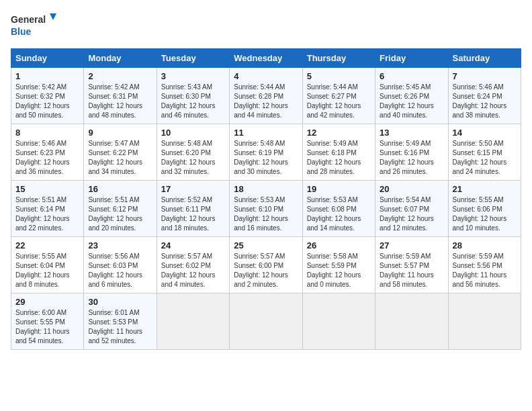 The width and height of the screenshot is (532, 411). I want to click on weekday-header: Saturday, so click(484, 58).